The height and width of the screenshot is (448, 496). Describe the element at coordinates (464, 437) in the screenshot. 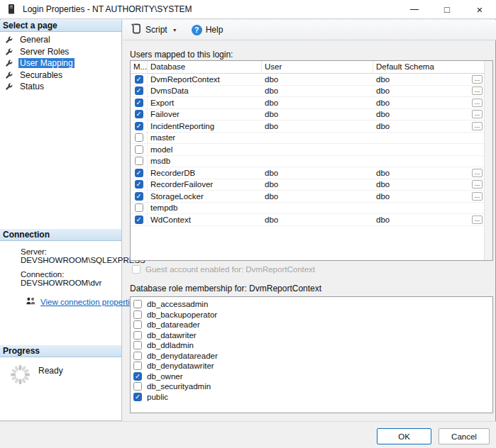

I see `cancel-button: Cancel` at that location.